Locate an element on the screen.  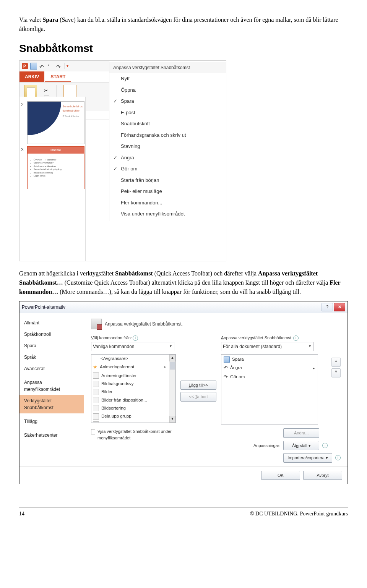
reset-button: Återställ ▾ is located at coordinates (301, 445).